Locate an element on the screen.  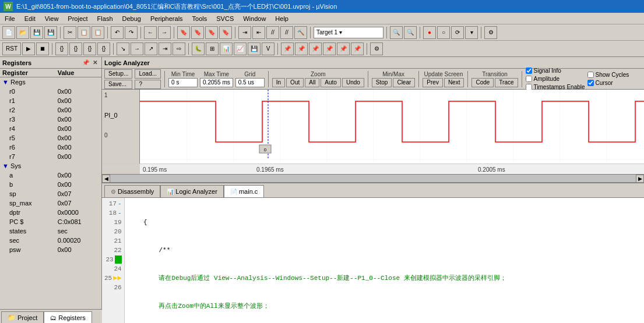
tb-settings: ⚙ is located at coordinates (491, 33).